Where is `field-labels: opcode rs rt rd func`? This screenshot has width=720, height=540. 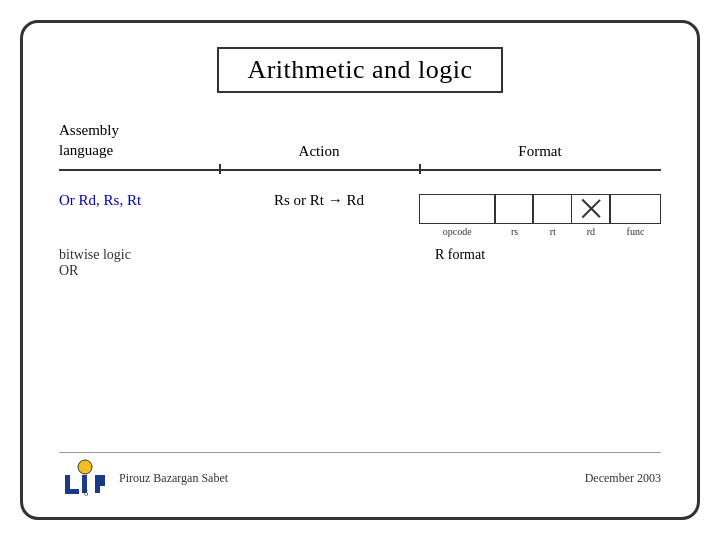
field-labels: opcode rs rt rd func is located at coordinates (540, 232).